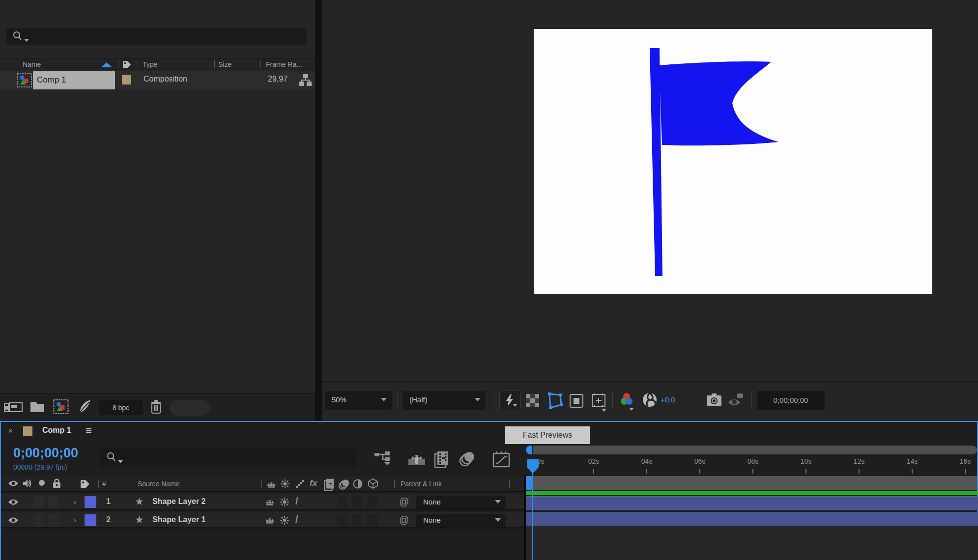 This screenshot has width=978, height=560. I want to click on effects-fx-icon: fx, so click(314, 483).